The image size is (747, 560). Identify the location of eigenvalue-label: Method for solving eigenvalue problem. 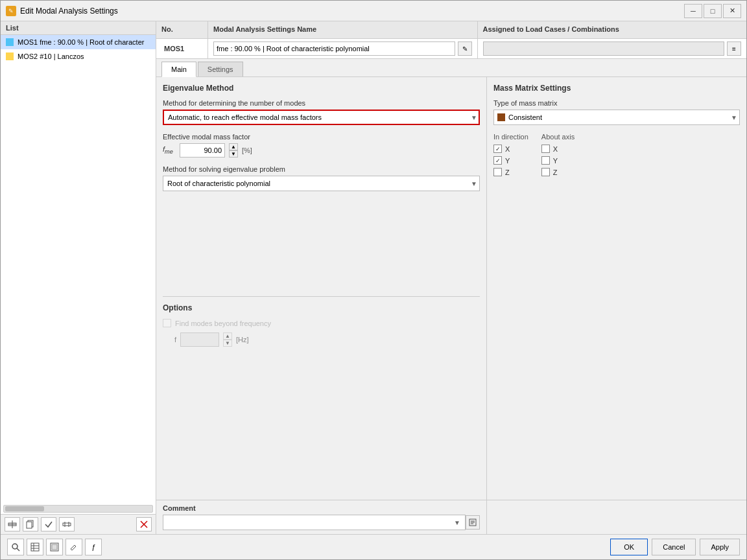
(322, 169).